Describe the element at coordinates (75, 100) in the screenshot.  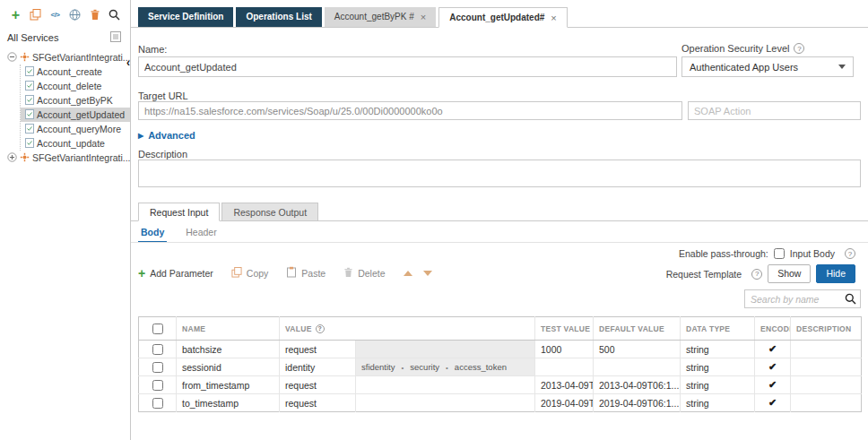
I see `tree-item-account-getbypk: Account_getByPK` at that location.